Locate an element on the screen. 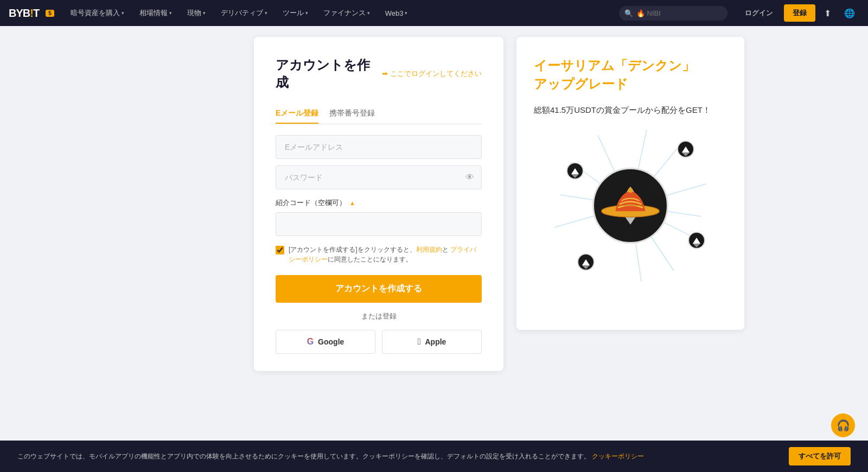 The height and width of the screenshot is (472, 868). sombrero is located at coordinates (630, 201).